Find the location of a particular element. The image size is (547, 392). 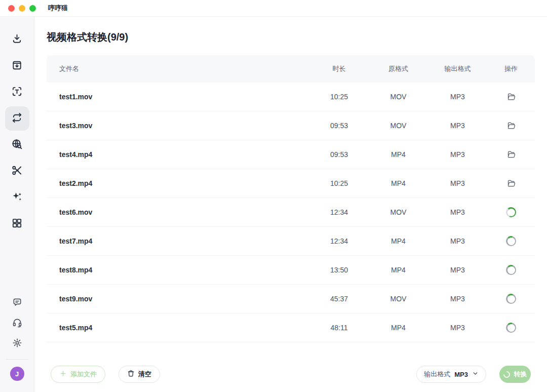

headset-icon is located at coordinates (17, 324).